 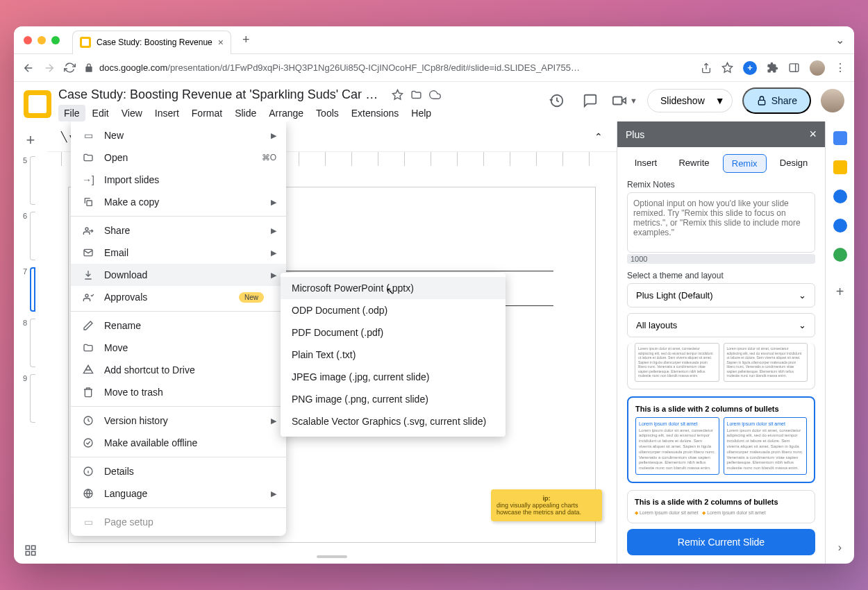 What do you see at coordinates (833, 101) in the screenshot?
I see `account-avatar` at bounding box center [833, 101].